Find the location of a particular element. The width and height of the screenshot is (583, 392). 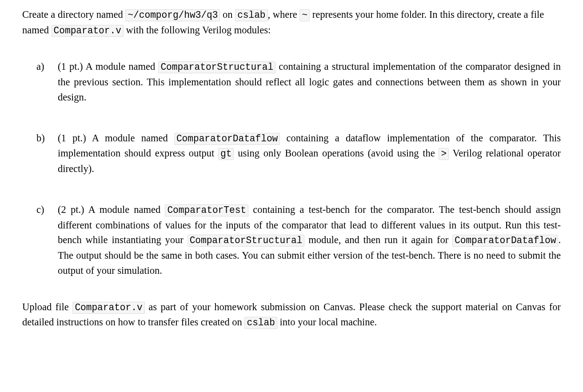

item-marker: b) is located at coordinates (41, 138).